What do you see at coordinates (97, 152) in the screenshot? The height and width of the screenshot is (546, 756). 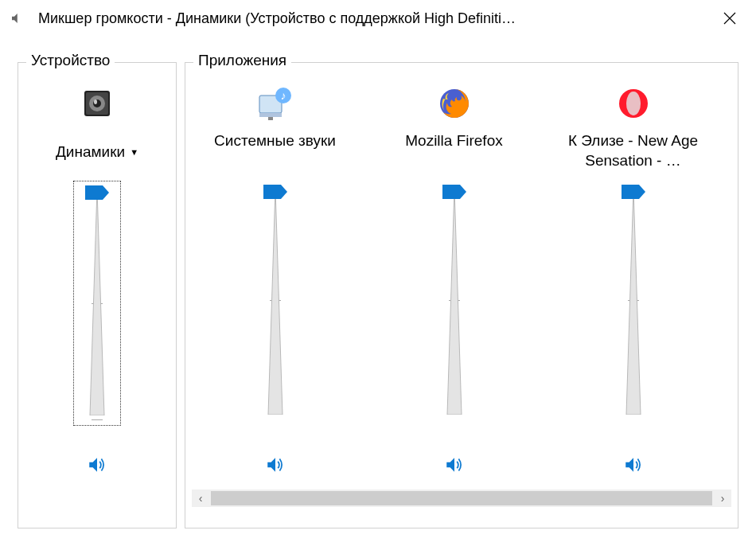 I see `device-dropdown: Динамики ▼` at bounding box center [97, 152].